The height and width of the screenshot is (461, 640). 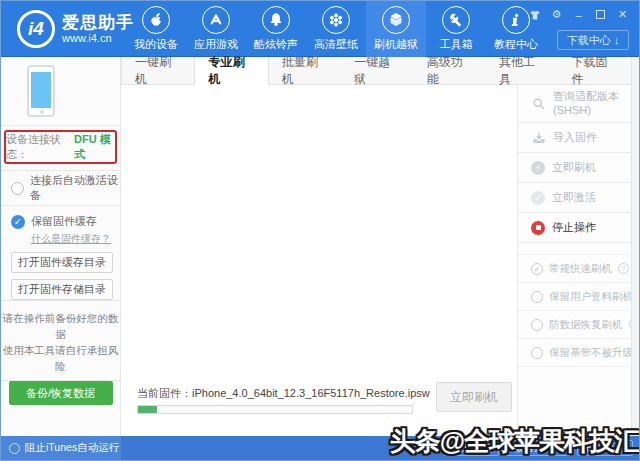 What do you see at coordinates (578, 14) in the screenshot?
I see `minimize-icon: –` at bounding box center [578, 14].